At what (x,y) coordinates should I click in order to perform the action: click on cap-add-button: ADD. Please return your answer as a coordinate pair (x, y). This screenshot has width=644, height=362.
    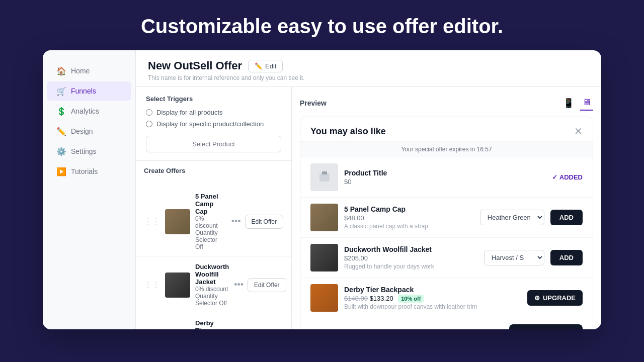
    Looking at the image, I should click on (567, 217).